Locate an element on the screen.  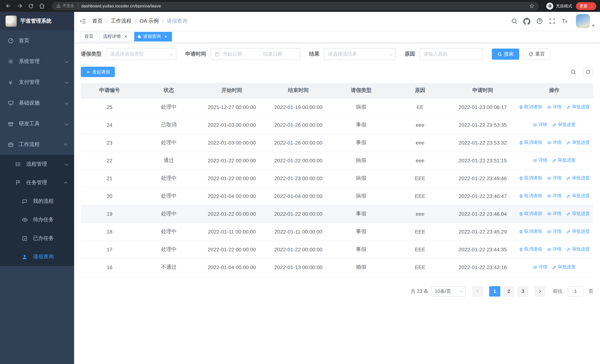
breadcrumb-oa-example: OA 示例 is located at coordinates (153, 21).